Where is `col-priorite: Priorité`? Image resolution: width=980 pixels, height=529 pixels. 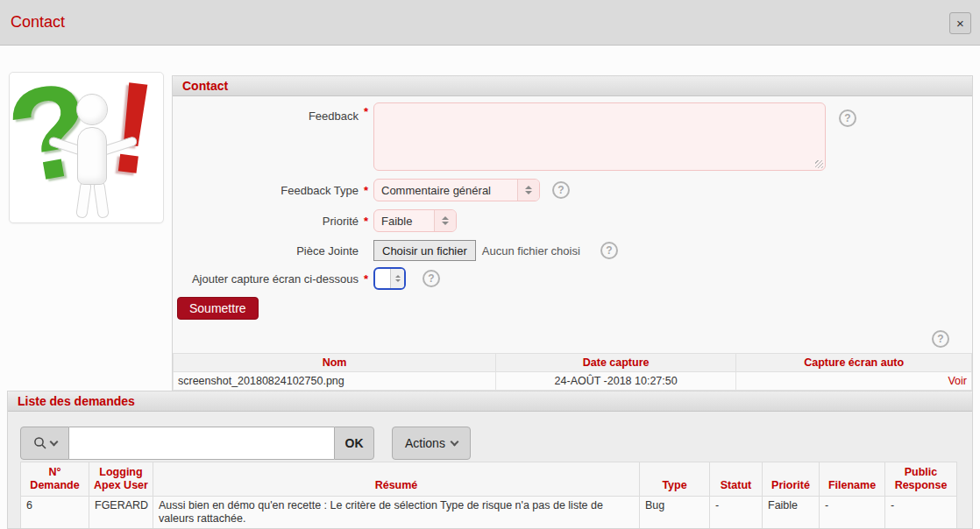
col-priorite: Priorité is located at coordinates (791, 480).